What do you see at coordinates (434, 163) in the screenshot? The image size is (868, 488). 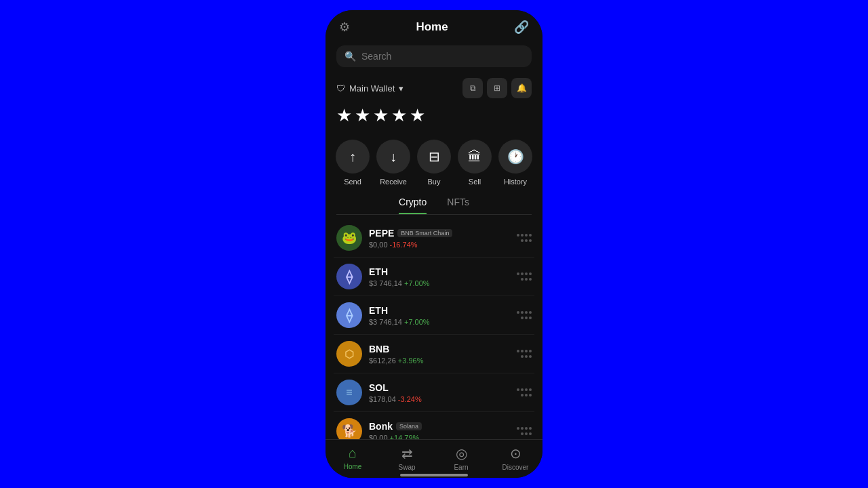 I see `buy-button: ⊟ Buy` at bounding box center [434, 163].